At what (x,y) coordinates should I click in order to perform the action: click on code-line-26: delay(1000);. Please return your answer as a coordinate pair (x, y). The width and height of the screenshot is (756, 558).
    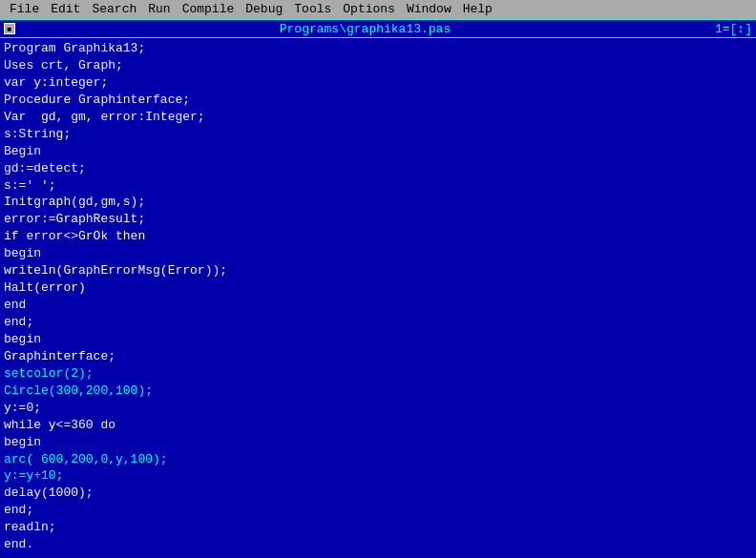
    Looking at the image, I should click on (378, 493).